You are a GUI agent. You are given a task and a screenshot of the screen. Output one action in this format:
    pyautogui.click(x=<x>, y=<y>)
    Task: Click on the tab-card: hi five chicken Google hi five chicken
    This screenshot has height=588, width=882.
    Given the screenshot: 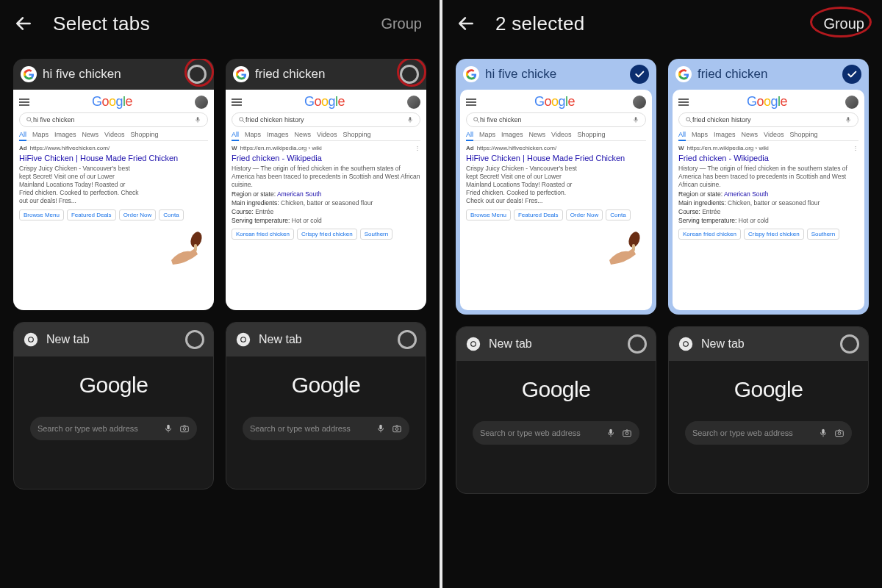 What is the action you would take?
    pyautogui.click(x=113, y=184)
    